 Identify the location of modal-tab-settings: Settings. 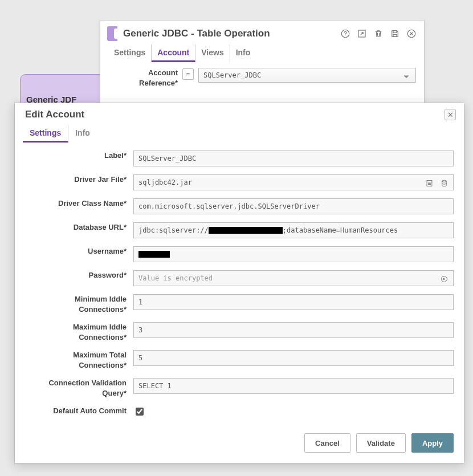
(46, 133).